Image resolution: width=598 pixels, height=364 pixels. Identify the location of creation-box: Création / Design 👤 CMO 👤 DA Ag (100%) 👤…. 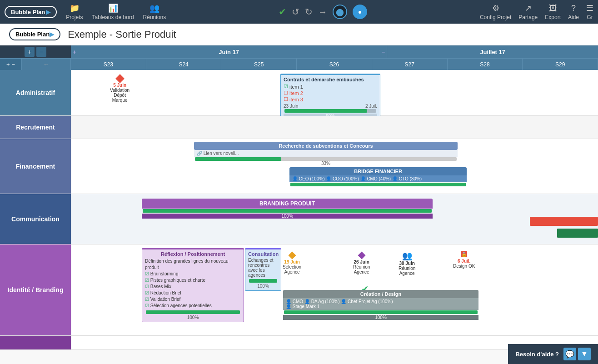
(381, 305).